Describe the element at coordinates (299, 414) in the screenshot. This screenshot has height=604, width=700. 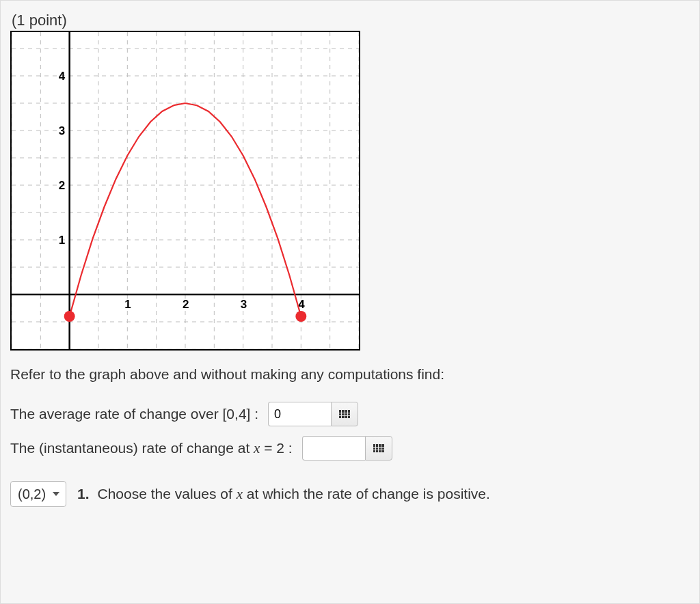
I see `avg-rate-input` at that location.